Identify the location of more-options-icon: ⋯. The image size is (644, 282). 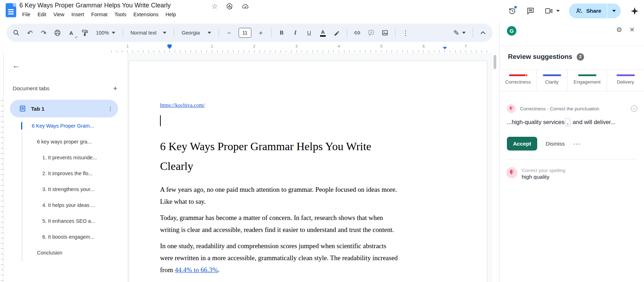
(577, 144).